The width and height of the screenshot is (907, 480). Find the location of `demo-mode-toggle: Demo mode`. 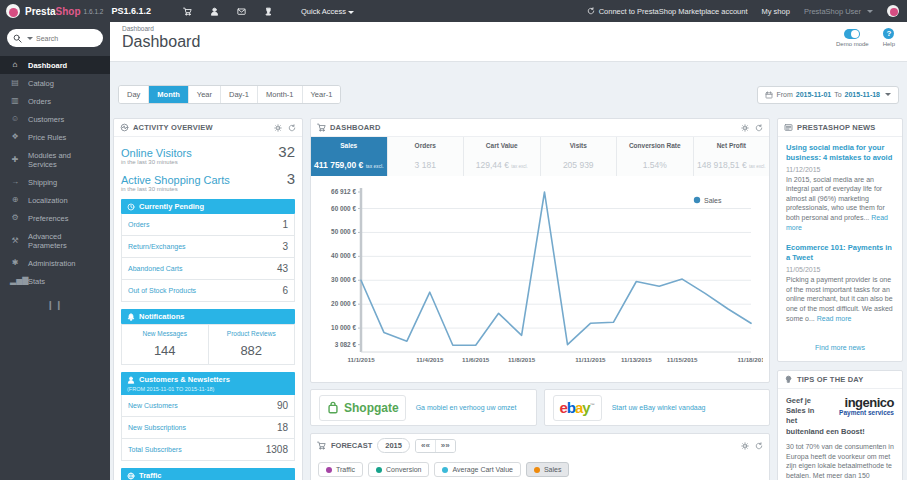

demo-mode-toggle: Demo mode is located at coordinates (852, 38).